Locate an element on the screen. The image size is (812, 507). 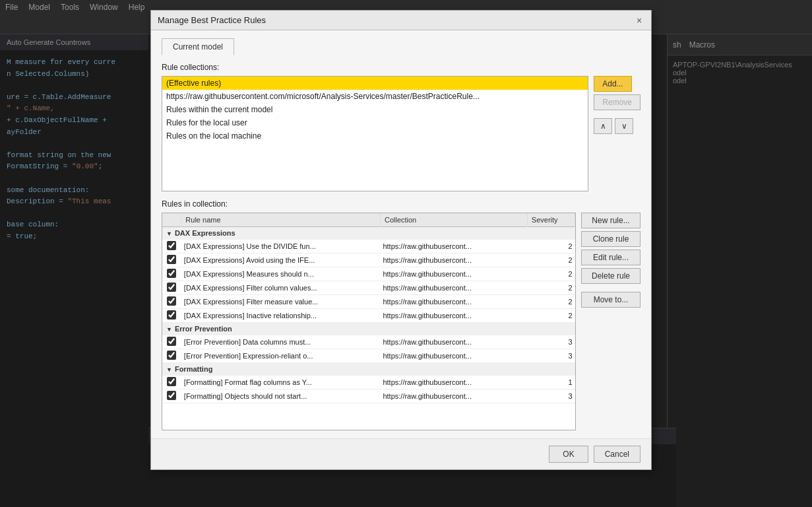
th-check is located at coordinates (172, 220).